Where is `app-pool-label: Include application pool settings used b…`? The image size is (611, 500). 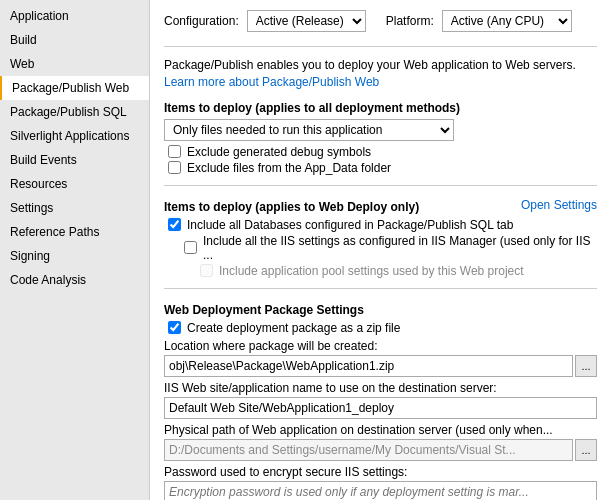 app-pool-label: Include application pool settings used b… is located at coordinates (372, 271).